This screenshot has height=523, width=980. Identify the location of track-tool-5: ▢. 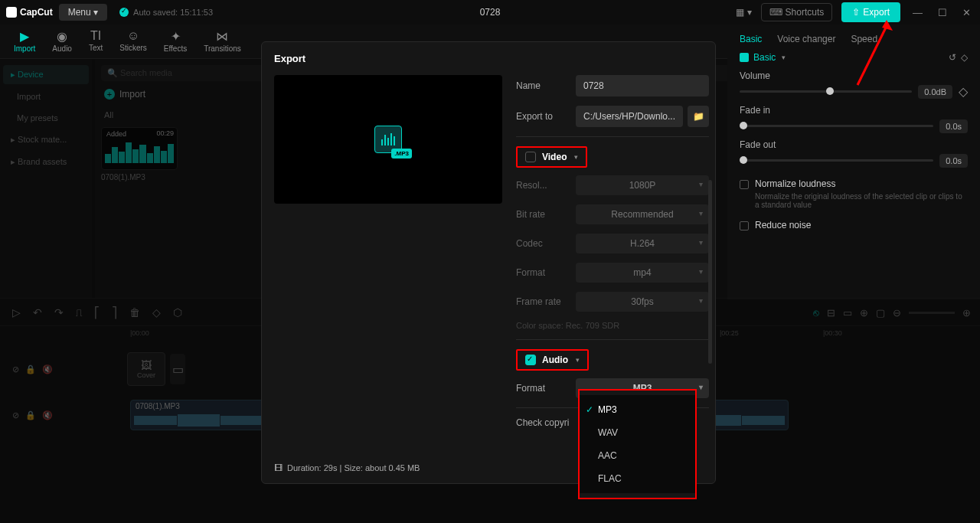
(880, 312).